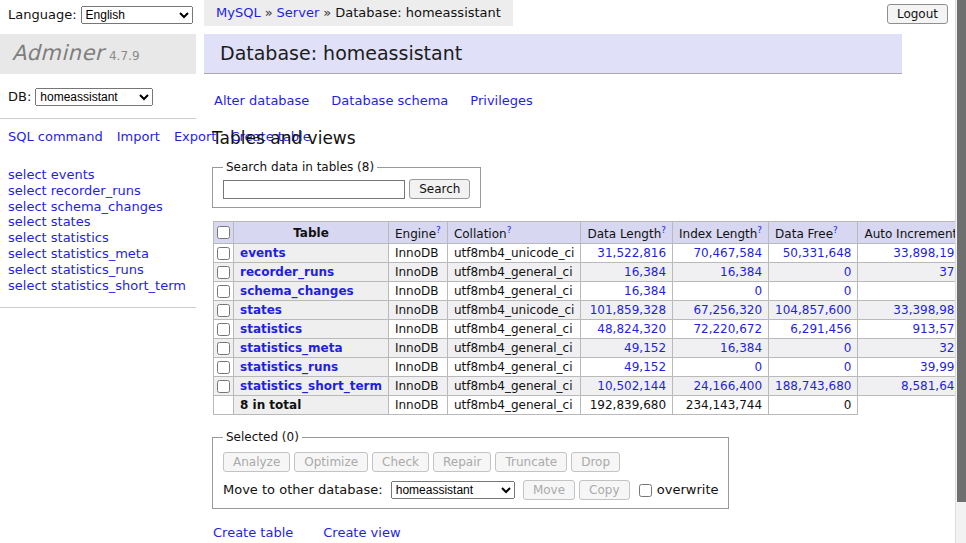  Describe the element at coordinates (590, 272) in the screenshot. I see `table-row: recorder_runsInnoDButf8mb4_general_ci16,…` at that location.